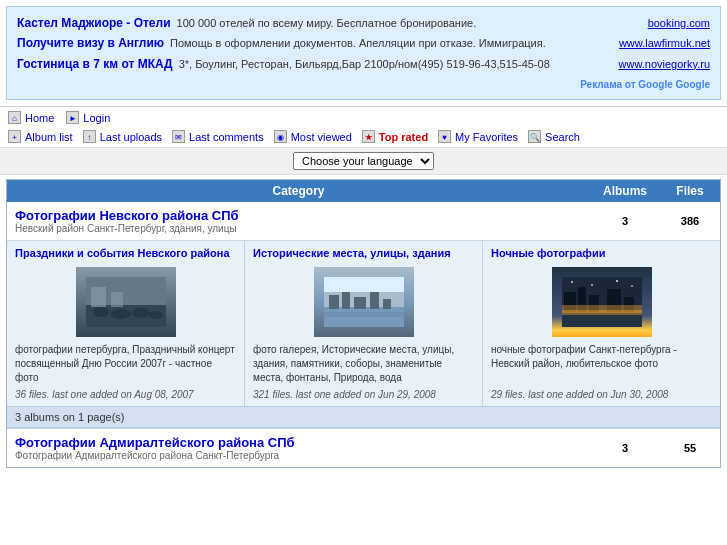 The width and height of the screenshot is (727, 545). Describe the element at coordinates (478, 136) in the screenshot. I see `nav-my-favorites: ♥ My Favorites` at that location.